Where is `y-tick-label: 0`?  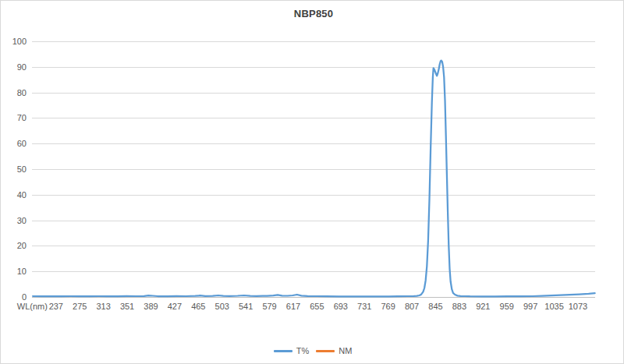 y-tick-label: 0 is located at coordinates (15, 297).